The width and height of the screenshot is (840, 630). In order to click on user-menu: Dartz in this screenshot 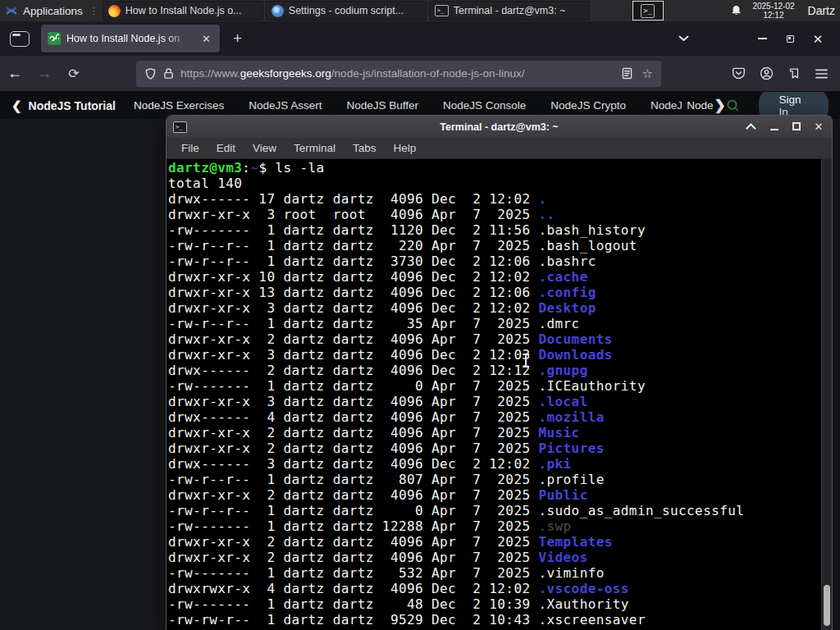, I will do `click(820, 11)`.